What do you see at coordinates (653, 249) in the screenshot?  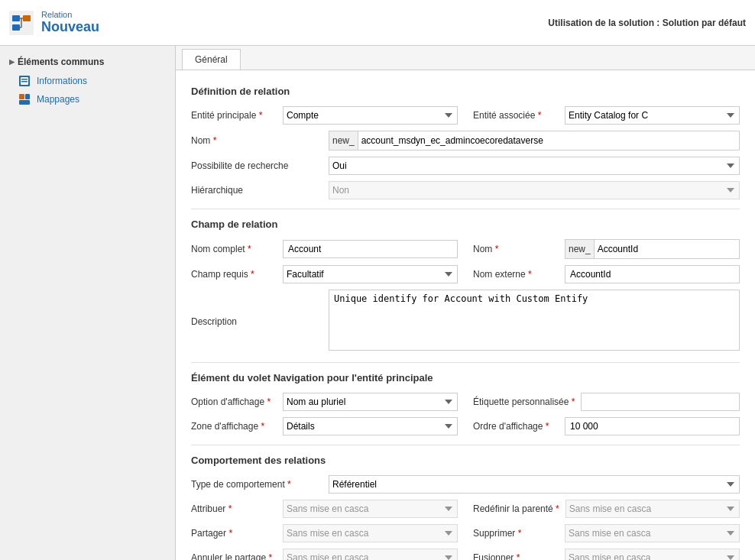 I see `input-nom-champ: new_` at bounding box center [653, 249].